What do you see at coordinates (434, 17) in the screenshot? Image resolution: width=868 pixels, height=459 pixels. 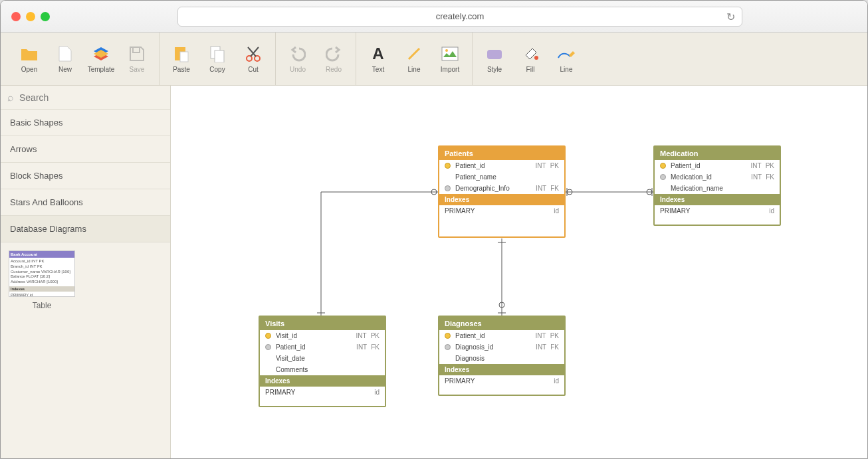 I see `titlebar: creately.com ↻` at bounding box center [434, 17].